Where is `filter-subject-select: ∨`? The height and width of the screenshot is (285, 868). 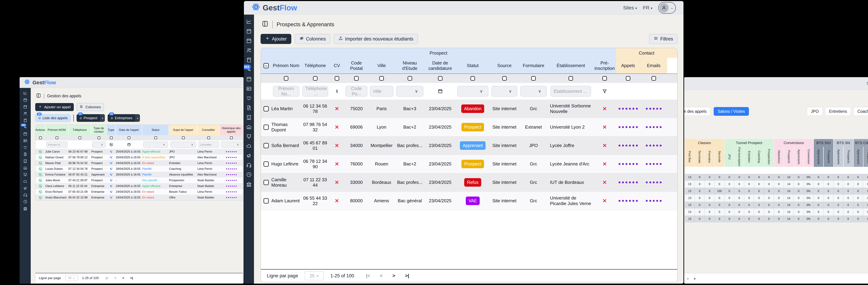
filter-subject-select: ∨ is located at coordinates (183, 144).